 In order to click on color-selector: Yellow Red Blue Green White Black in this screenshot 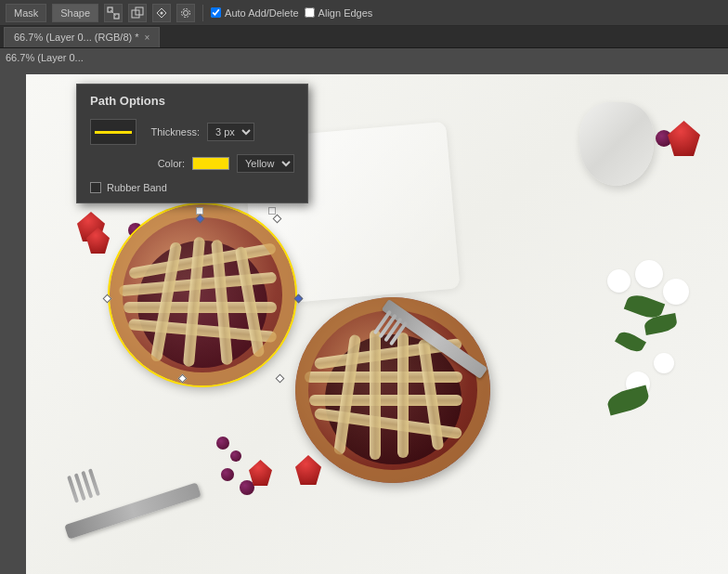, I will do `click(243, 163)`.